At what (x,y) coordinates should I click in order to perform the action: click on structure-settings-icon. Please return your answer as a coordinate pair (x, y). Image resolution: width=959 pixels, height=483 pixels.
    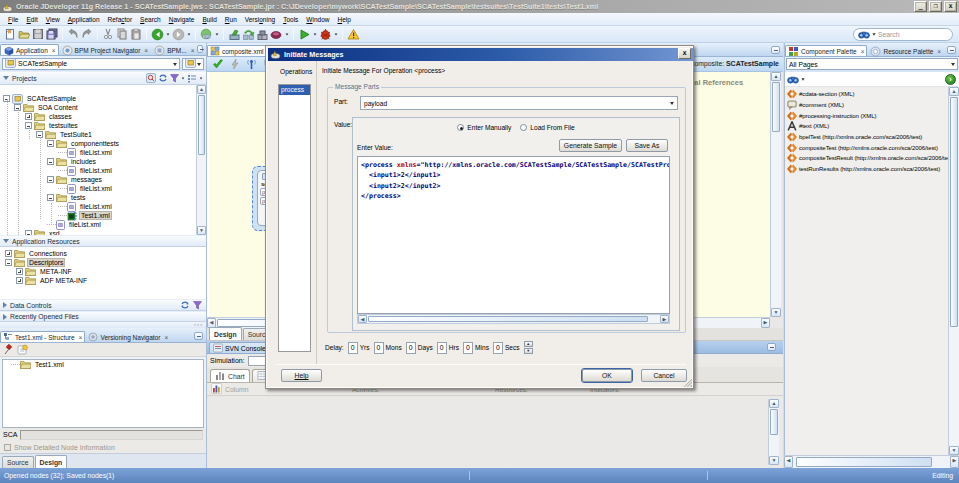
    Looking at the image, I should click on (22, 350).